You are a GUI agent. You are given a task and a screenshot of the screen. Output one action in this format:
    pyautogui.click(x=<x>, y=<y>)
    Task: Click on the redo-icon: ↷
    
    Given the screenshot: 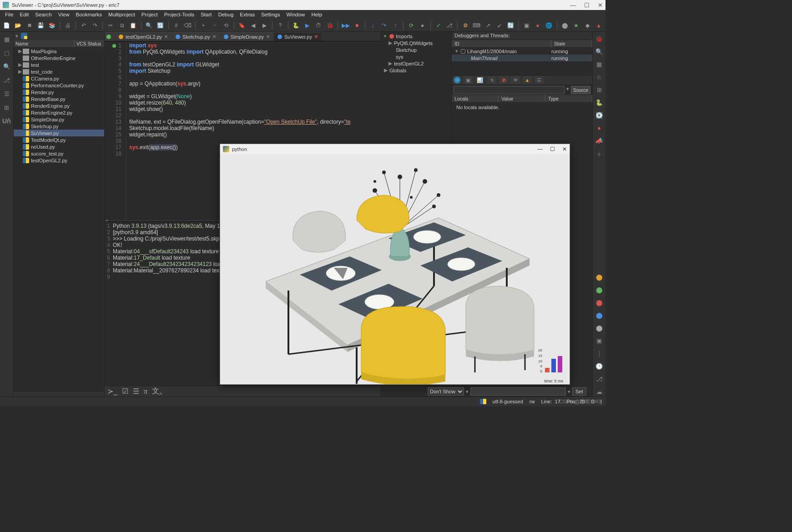 What is the action you would take?
    pyautogui.click(x=95, y=25)
    